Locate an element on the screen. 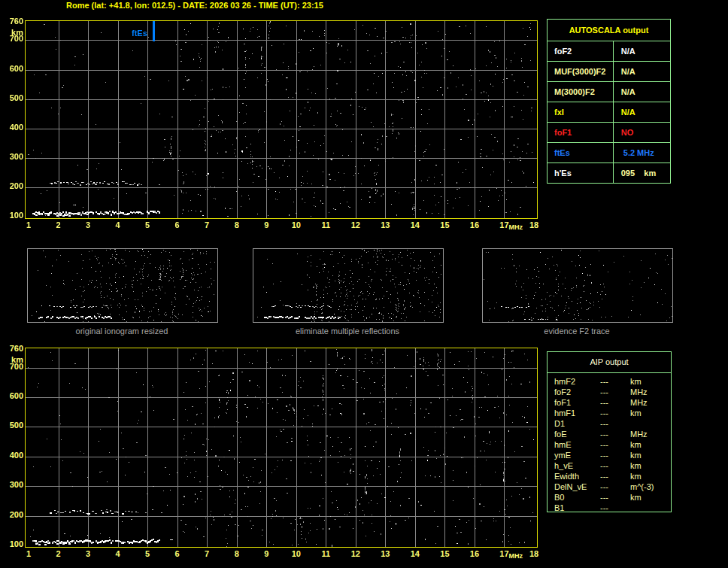 Image resolution: width=728 pixels, height=568 pixels. aip-param: hmE is located at coordinates (578, 445).